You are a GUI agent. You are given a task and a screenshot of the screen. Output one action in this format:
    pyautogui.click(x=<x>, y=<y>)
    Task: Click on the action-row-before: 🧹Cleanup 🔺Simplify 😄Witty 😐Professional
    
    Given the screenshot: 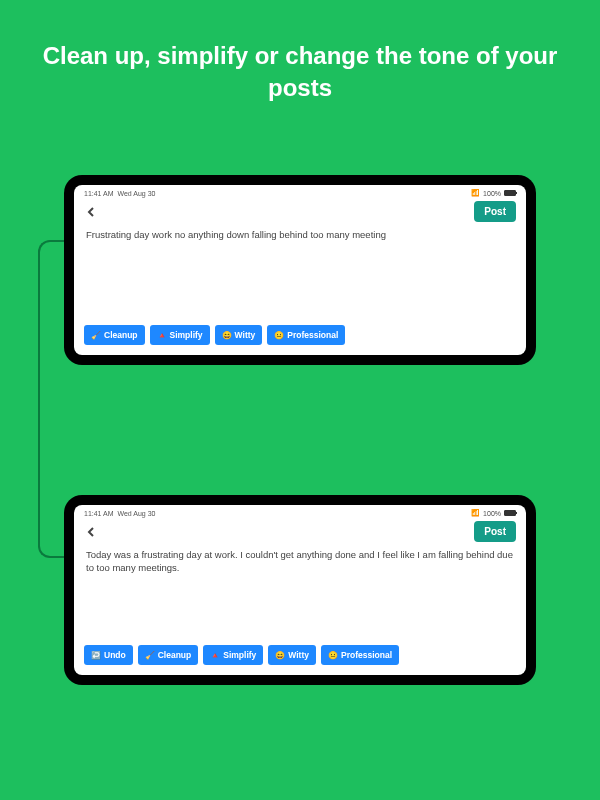 What is the action you would take?
    pyautogui.click(x=300, y=326)
    